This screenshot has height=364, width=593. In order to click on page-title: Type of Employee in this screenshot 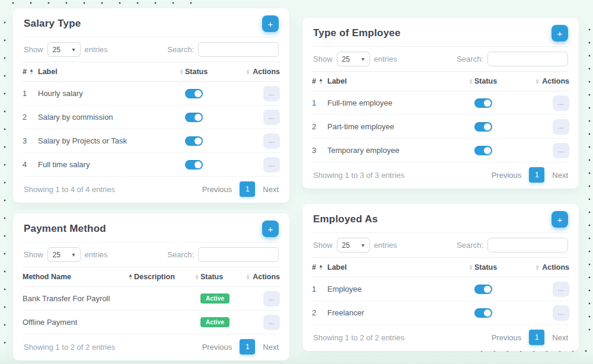, I will do `click(357, 33)`.